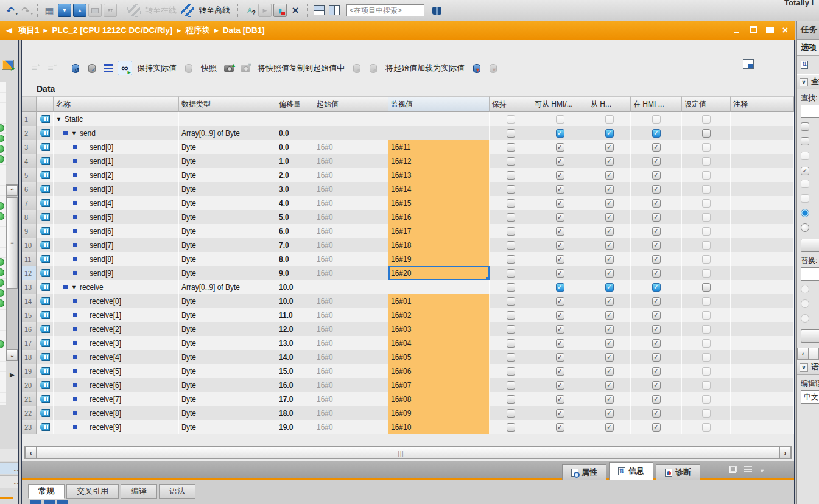  What do you see at coordinates (161, 10) in the screenshot?
I see `go-online-label: 转至在线` at bounding box center [161, 10].